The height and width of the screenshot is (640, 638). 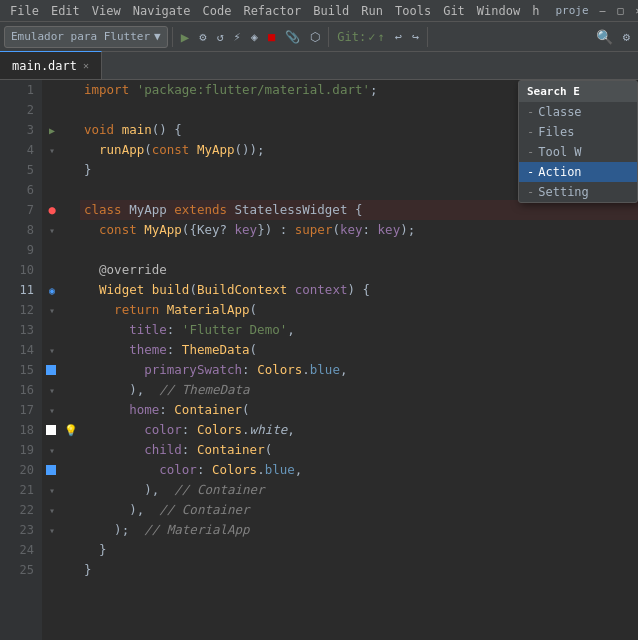 I want to click on reload-button: ↺, so click(x=220, y=37).